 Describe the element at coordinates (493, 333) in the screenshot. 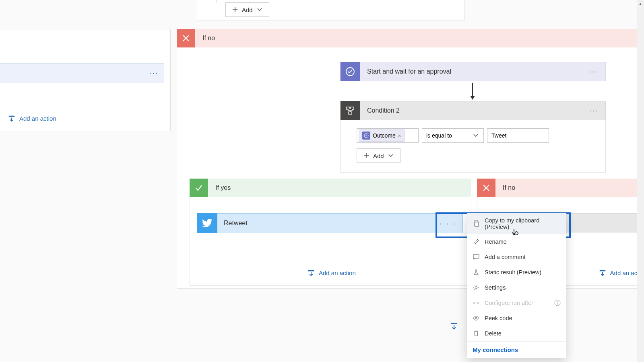

I see `menu-label: Delete` at that location.